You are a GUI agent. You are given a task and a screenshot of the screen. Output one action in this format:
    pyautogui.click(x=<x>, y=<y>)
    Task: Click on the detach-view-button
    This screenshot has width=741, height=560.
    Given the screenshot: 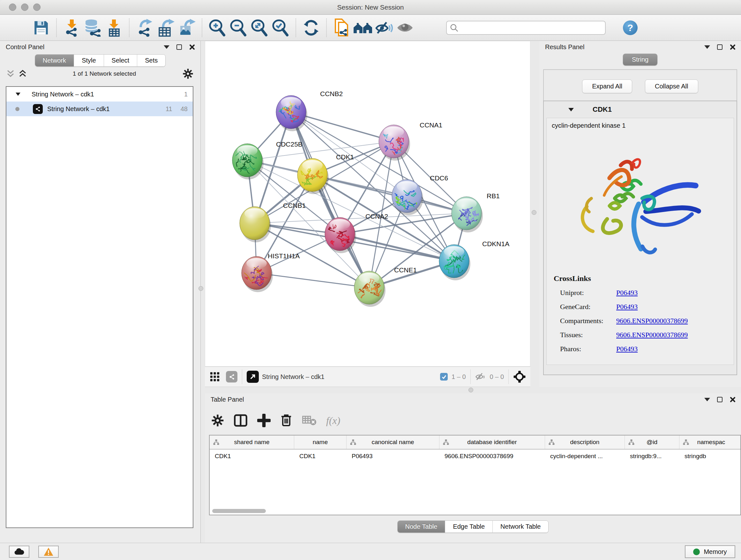 What is the action you would take?
    pyautogui.click(x=253, y=377)
    